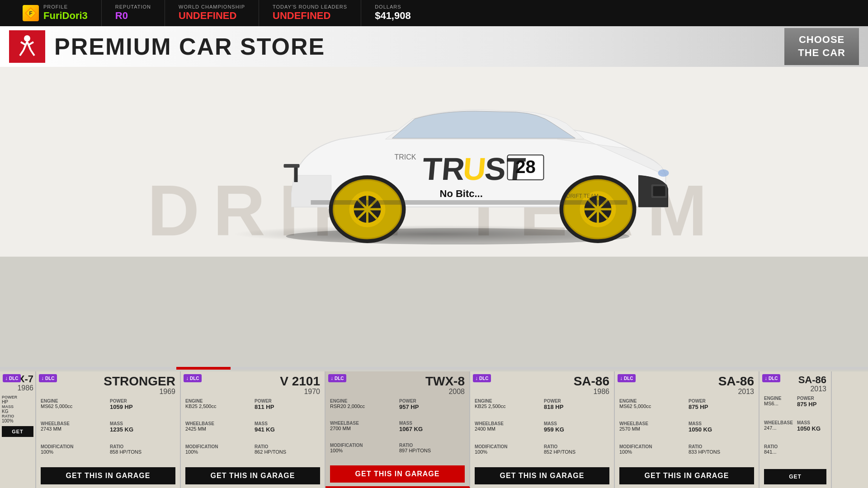 This screenshot has height=488, width=868. I want to click on car-card-stronger: DLC STRONGER 1969 ENGINE MS62 5,000cc PO…, so click(108, 430).